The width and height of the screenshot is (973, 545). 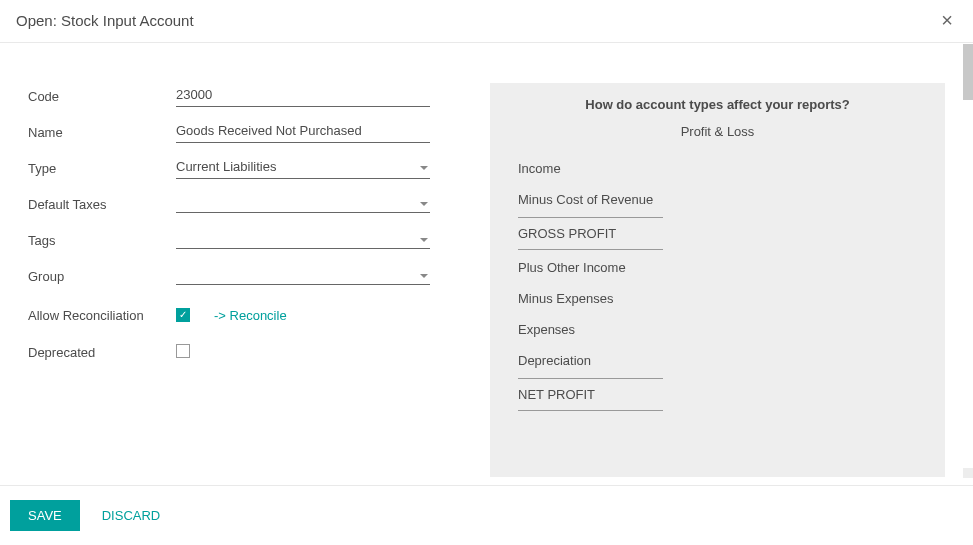 I want to click on field-deprecated-wrapper, so click(x=303, y=352).